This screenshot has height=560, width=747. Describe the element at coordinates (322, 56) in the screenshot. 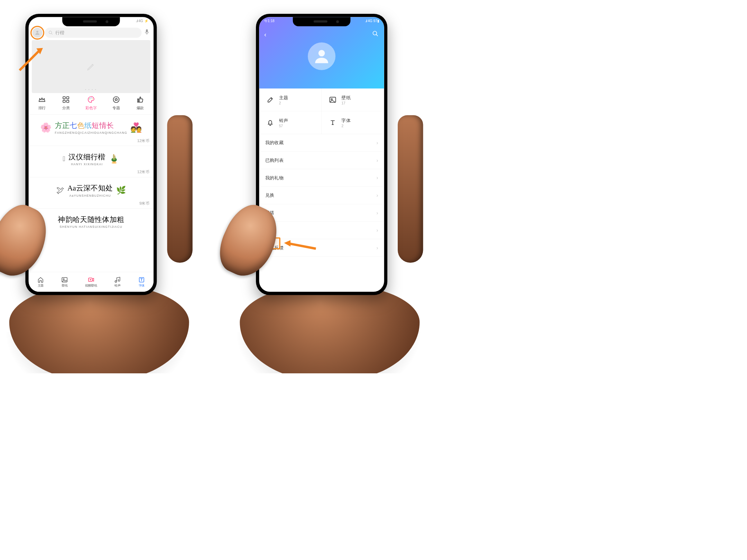

I see `avatar` at that location.